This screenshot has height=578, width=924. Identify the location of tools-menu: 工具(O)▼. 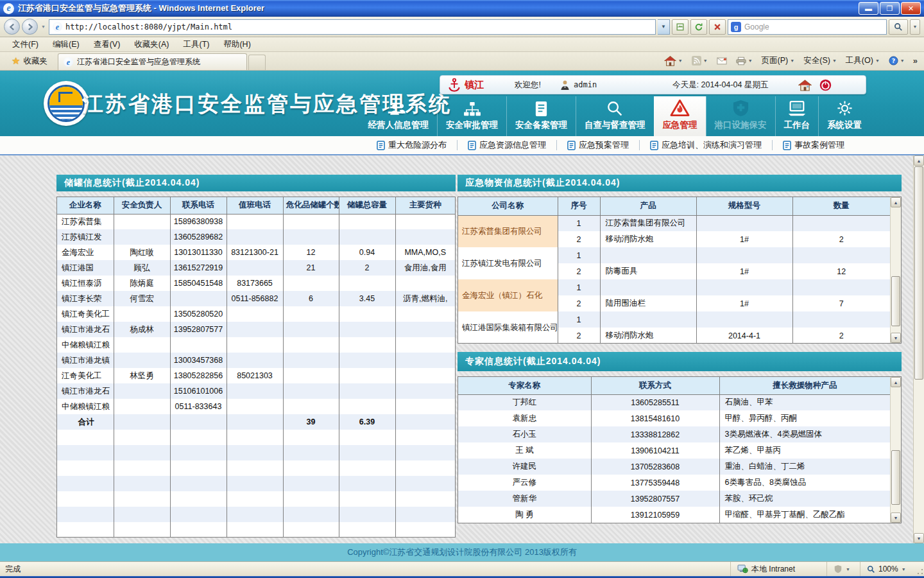
(862, 60).